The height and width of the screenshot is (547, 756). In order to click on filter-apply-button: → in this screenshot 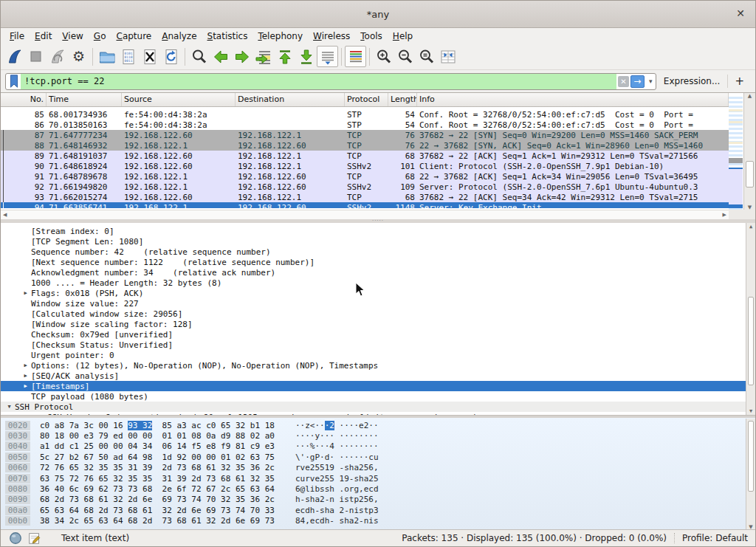, I will do `click(638, 81)`.